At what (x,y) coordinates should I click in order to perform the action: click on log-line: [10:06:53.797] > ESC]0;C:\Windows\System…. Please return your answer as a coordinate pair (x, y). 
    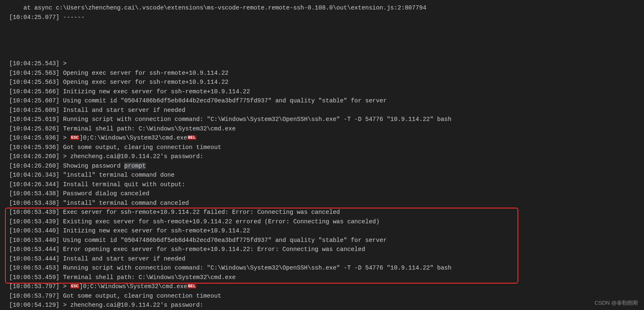
    Looking at the image, I should click on (322, 286).